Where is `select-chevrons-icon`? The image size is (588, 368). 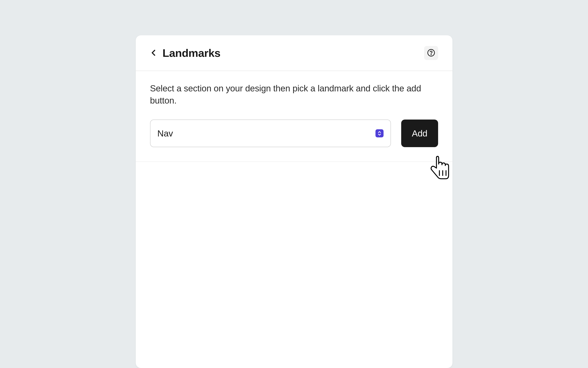
select-chevrons-icon is located at coordinates (380, 133).